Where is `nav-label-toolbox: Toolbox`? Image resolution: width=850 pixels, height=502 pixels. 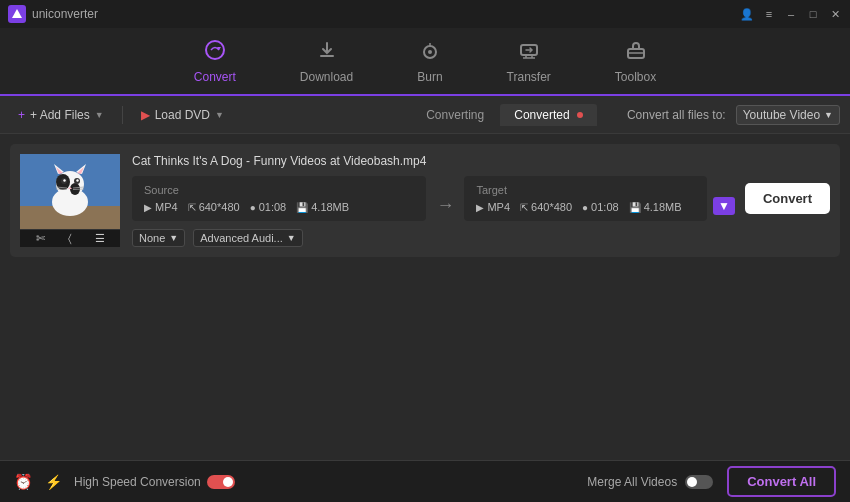
nav-label-toolbox: Toolbox is located at coordinates (636, 77).